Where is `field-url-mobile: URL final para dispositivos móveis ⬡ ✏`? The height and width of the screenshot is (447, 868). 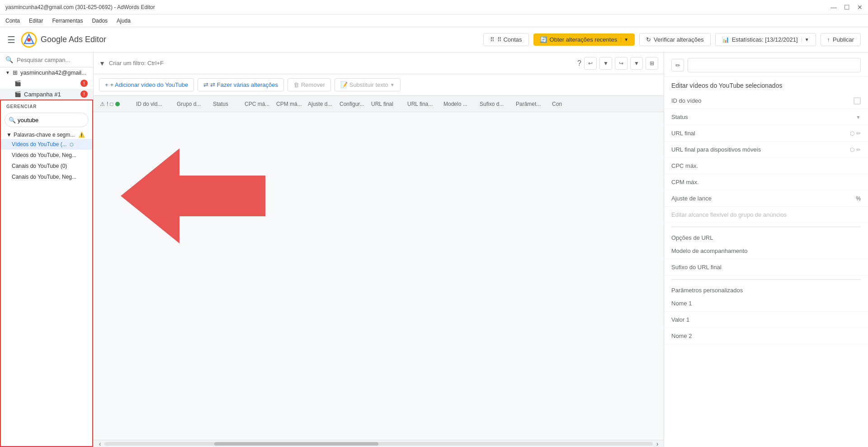 field-url-mobile: URL final para dispositivos móveis ⬡ ✏ is located at coordinates (766, 150).